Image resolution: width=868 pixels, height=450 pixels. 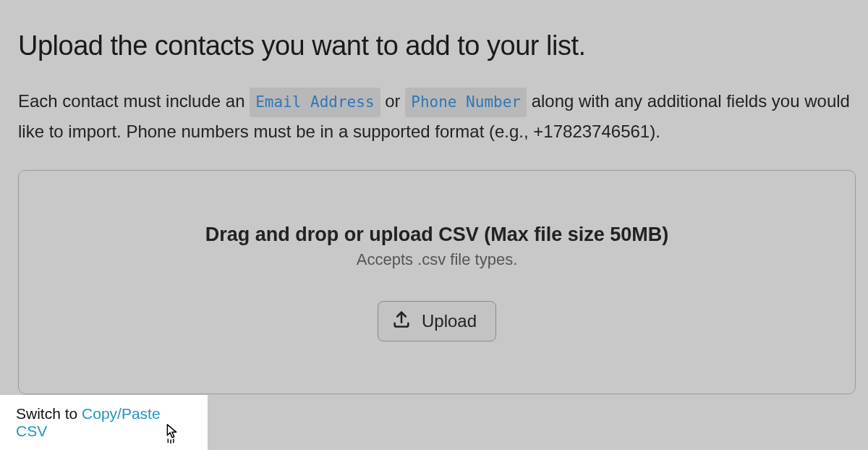 What do you see at coordinates (437, 321) in the screenshot?
I see `upload-button: Upload` at bounding box center [437, 321].